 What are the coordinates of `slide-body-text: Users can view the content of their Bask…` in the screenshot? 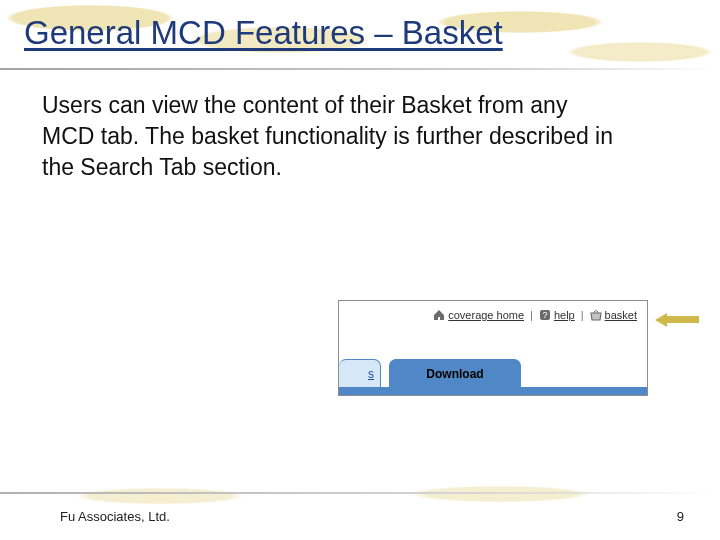 It's located at (332, 136).